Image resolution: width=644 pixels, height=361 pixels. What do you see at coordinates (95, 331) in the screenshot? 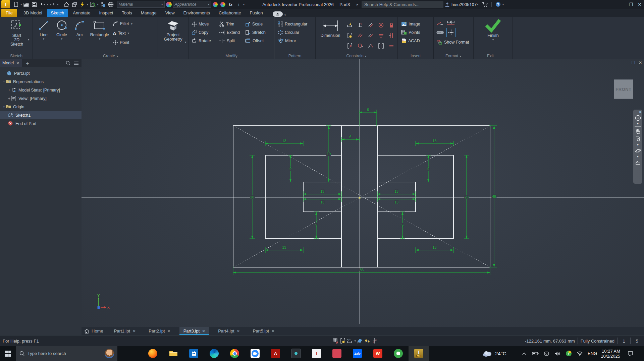
I see `doc-tab-home: Home` at bounding box center [95, 331].